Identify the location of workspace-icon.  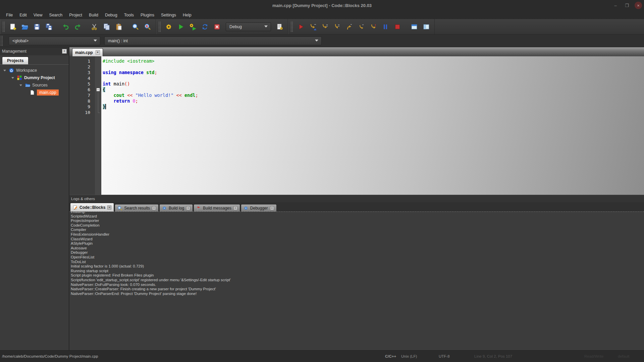
(11, 70).